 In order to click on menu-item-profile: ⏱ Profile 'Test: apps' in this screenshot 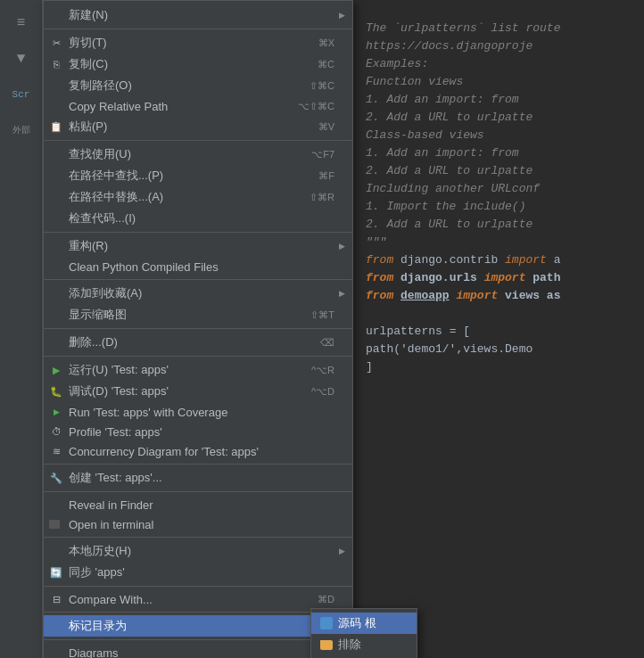, I will do `click(198, 432)`.